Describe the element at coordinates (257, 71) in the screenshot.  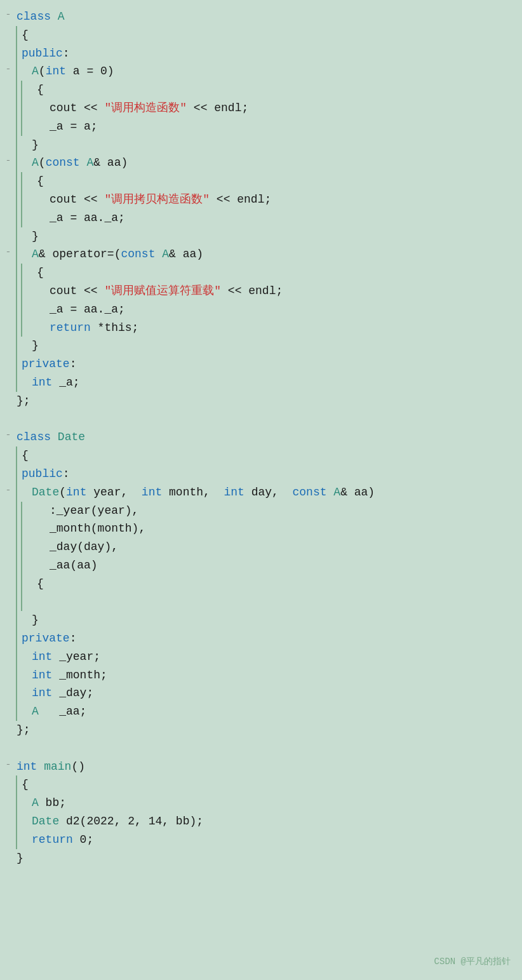
I see `line-constructor-a1: ⁻ A(int a = 0)` at that location.